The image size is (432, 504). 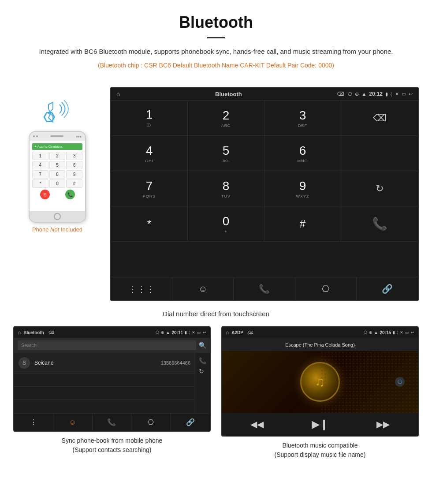 What do you see at coordinates (320, 382) in the screenshot?
I see `music-art-area: ♫ ⎔` at bounding box center [320, 382].